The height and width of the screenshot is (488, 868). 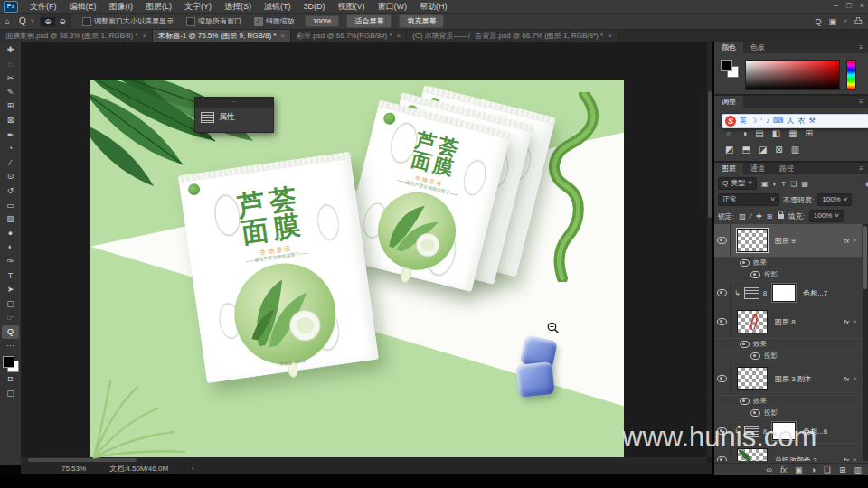 What do you see at coordinates (43, 6) in the screenshot?
I see `menu-file: 文件(F)` at bounding box center [43, 6].